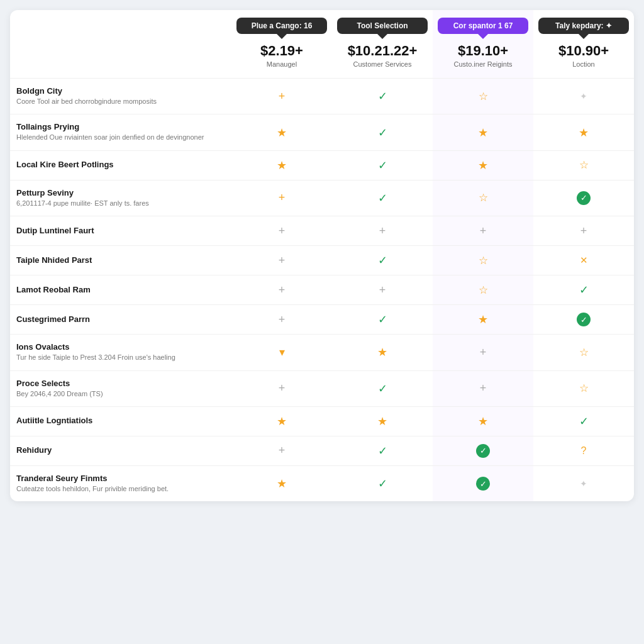 Image resolution: width=644 pixels, height=644 pixels. I want to click on plan-badge-plan2: Tool Selection, so click(382, 26).